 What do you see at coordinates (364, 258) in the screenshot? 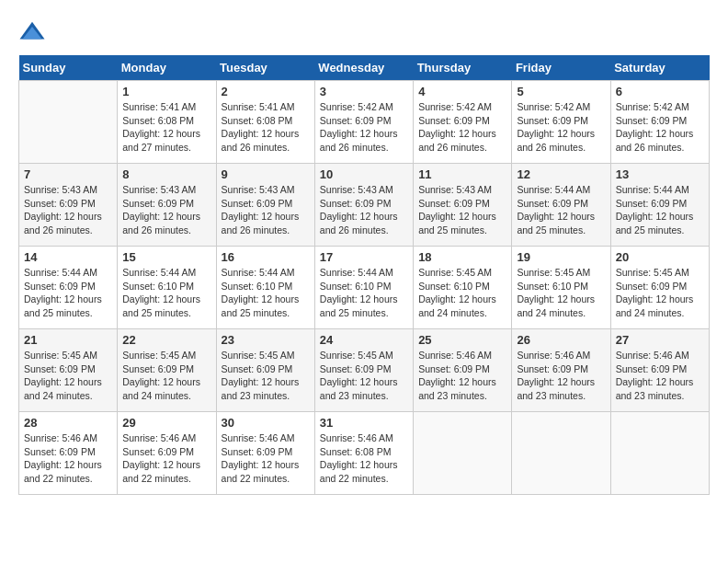
I see `day-number: 17` at bounding box center [364, 258].